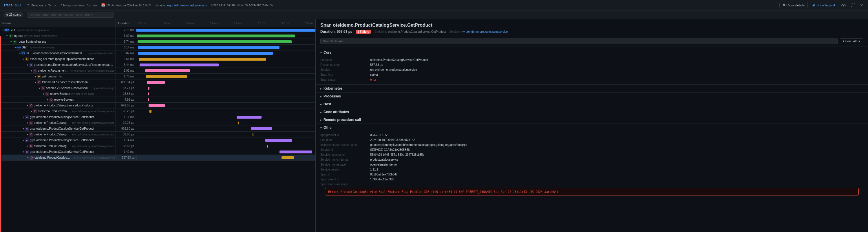  I want to click on row-name-cell: ▾ ⬡ resolveBoolean my-otel-demo-flagd, so click(58, 94).